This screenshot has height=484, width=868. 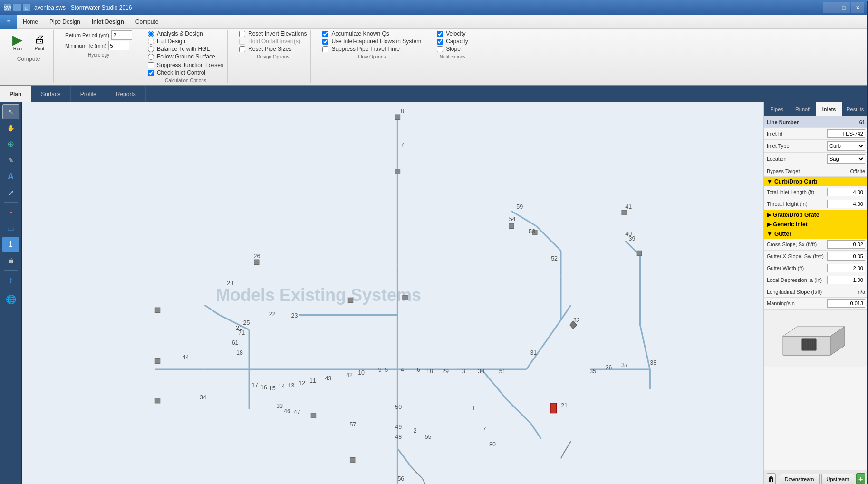 I want to click on velocity-checkbox, so click(x=440, y=34).